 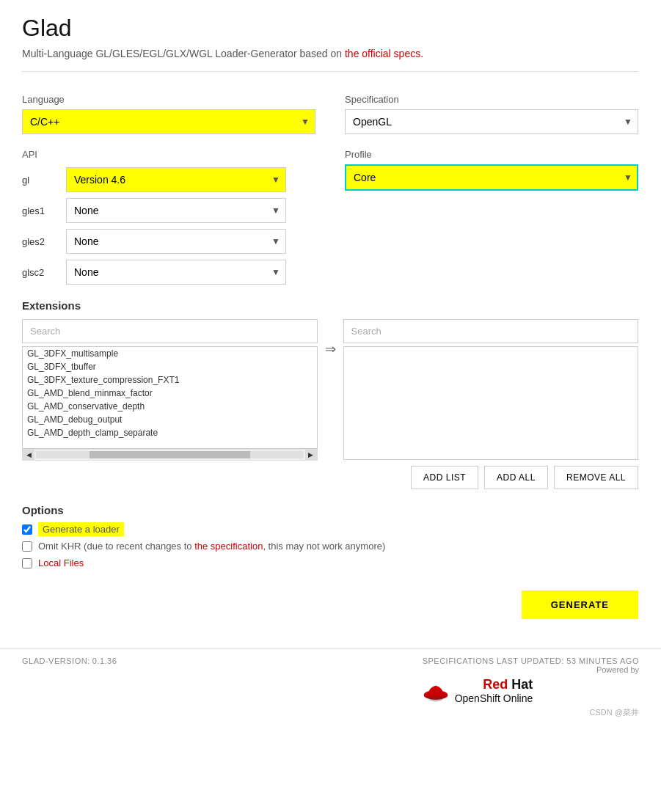 I want to click on redhat-brand-text: Red Hat OpenShift Online, so click(x=494, y=691).